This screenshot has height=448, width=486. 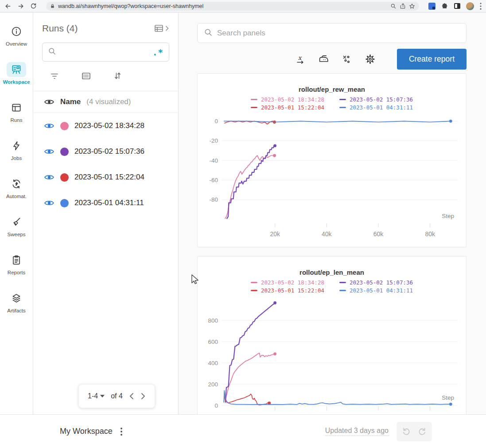 What do you see at coordinates (403, 6) in the screenshot?
I see `share-icon` at bounding box center [403, 6].